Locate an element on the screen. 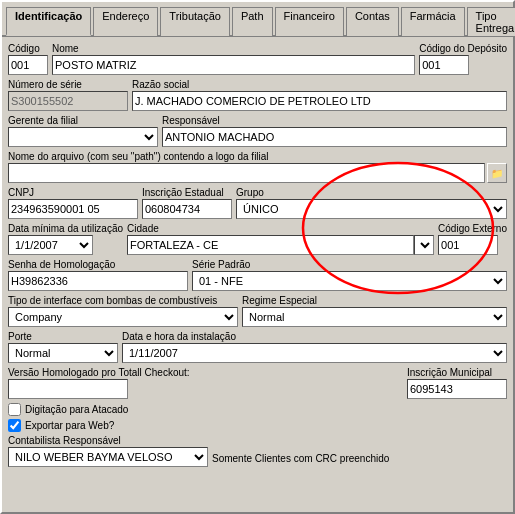 This screenshot has width=515, height=514. porte-label: Porte is located at coordinates (63, 336).